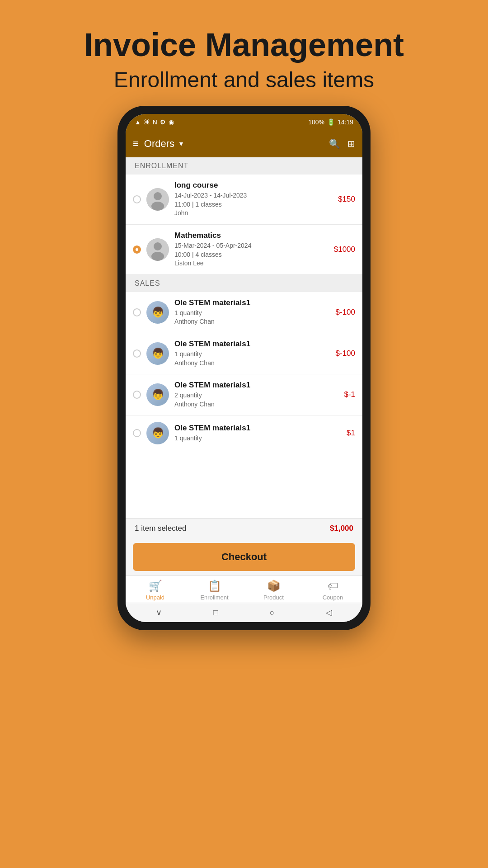  I want to click on sales-item-3-name: Ole STEM materials1, so click(257, 385).